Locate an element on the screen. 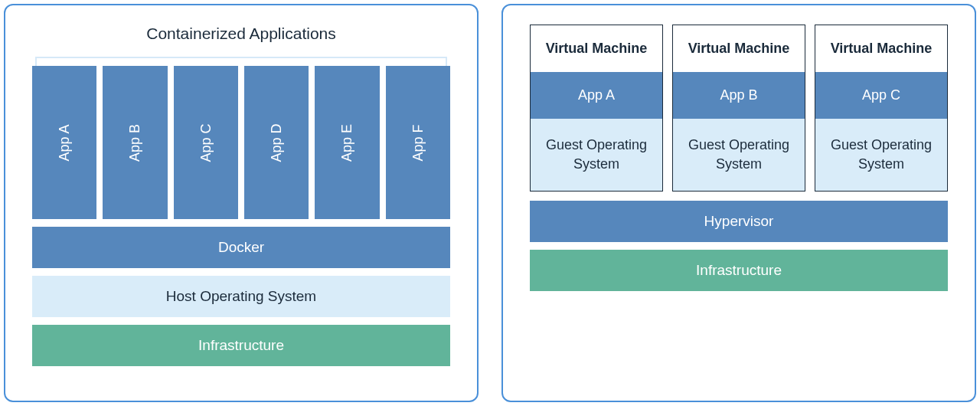 The height and width of the screenshot is (406, 980). container-app-f: App F is located at coordinates (418, 142).